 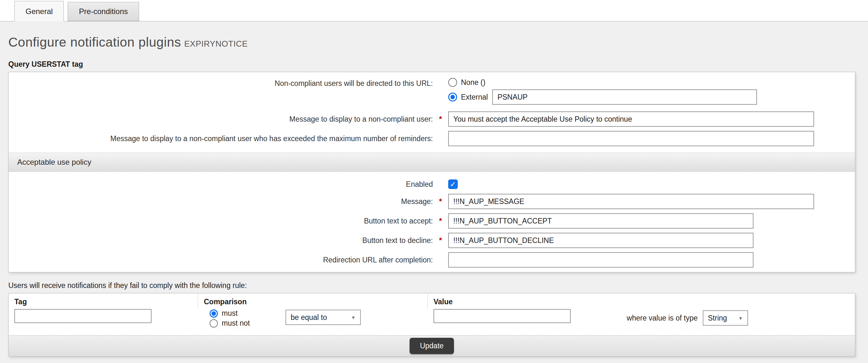 I want to click on noncompliant-message-row: Message to display to a non-compliant us…, so click(x=432, y=119).